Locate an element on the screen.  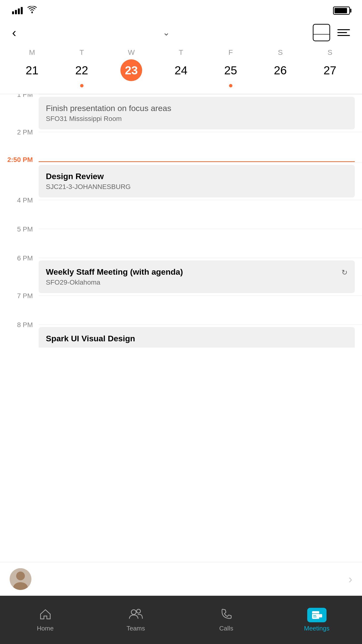
signal-bars is located at coordinates (18, 10).